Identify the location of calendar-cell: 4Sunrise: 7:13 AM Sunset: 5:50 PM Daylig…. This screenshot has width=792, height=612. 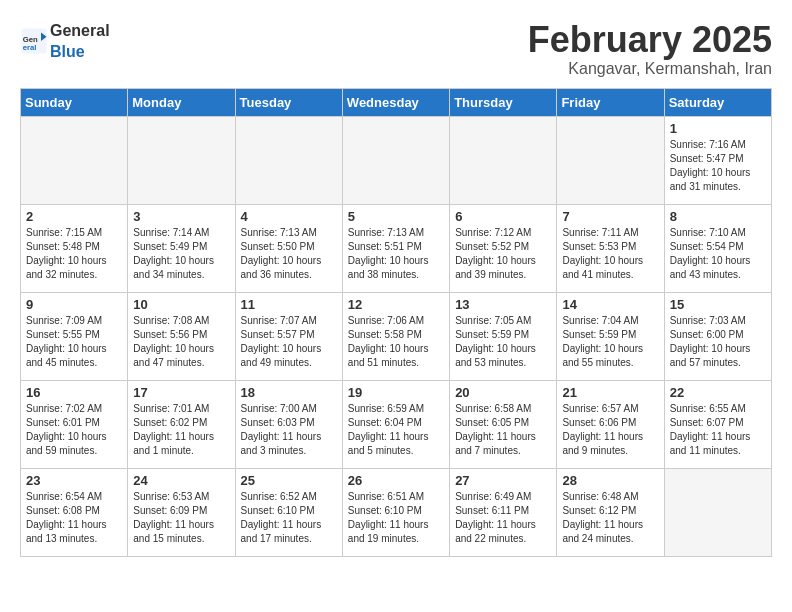
(288, 248).